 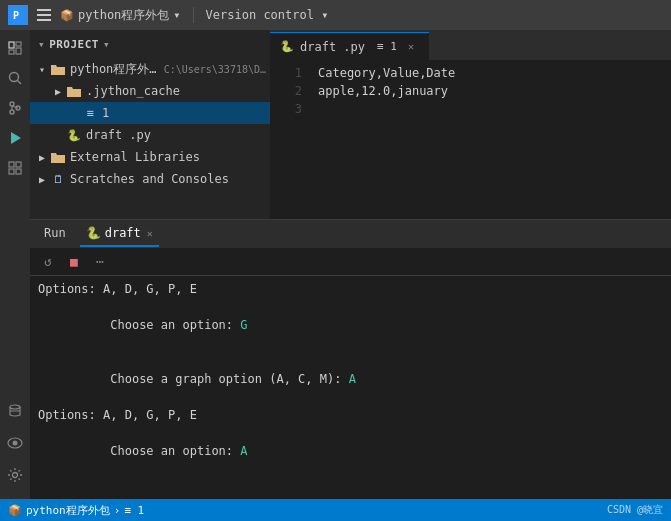 What do you see at coordinates (15, 78) in the screenshot?
I see `search-activity-icon` at bounding box center [15, 78].